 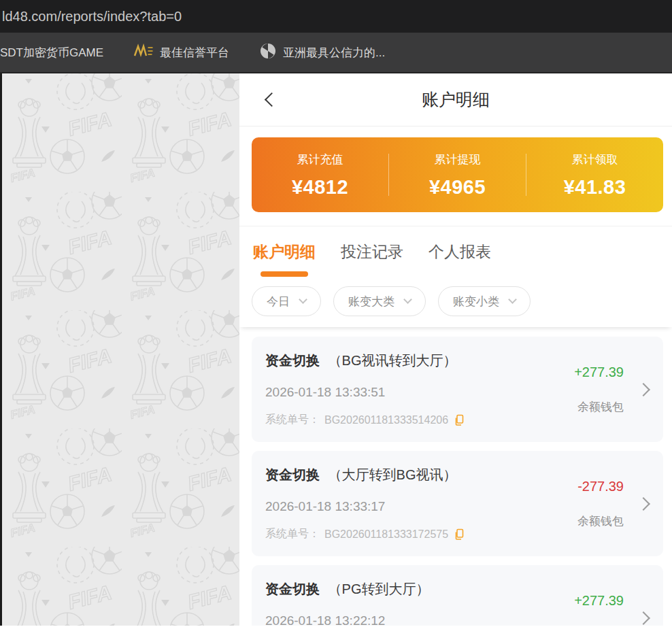 I want to click on bookmark-usdt-game: SDT加密货币GAME, so click(x=52, y=53).